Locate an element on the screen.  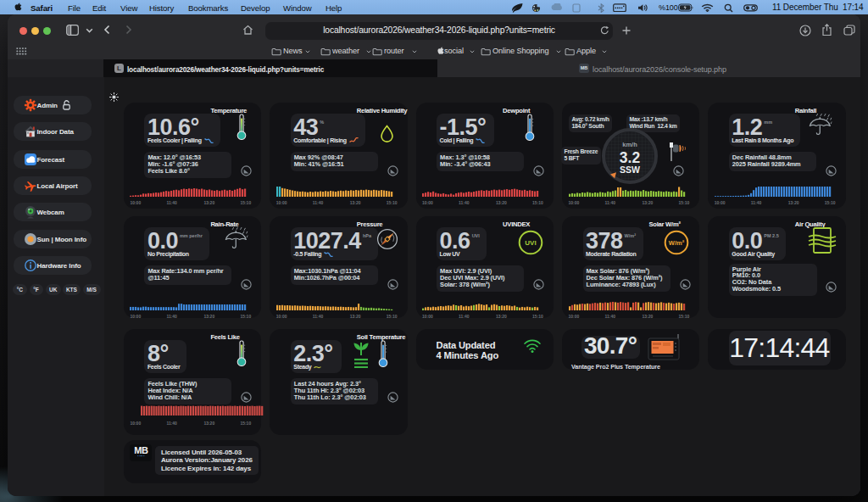
svg-text: 3.2 is located at coordinates (631, 157).